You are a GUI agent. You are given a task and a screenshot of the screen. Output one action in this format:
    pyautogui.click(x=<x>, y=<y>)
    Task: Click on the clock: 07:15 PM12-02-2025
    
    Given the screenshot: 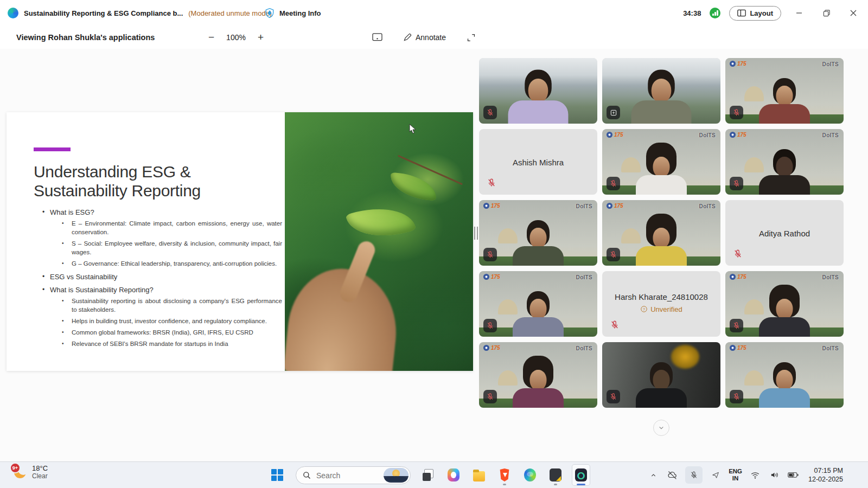 What is the action you would take?
    pyautogui.click(x=826, y=475)
    